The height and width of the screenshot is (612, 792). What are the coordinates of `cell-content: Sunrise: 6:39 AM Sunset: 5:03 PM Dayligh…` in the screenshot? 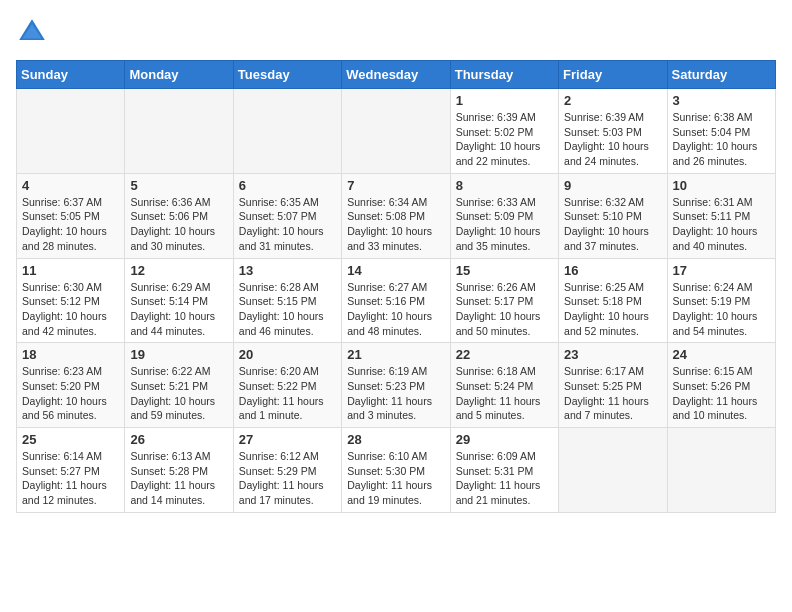 It's located at (612, 140).